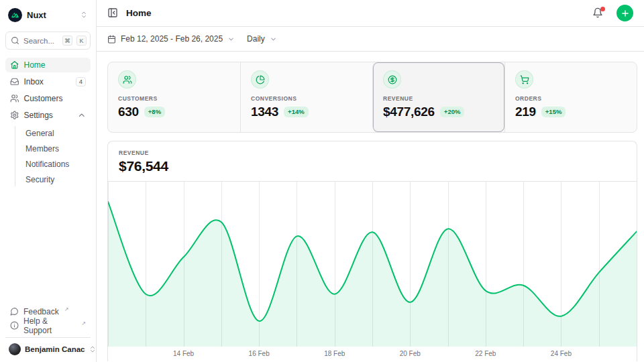  What do you see at coordinates (48, 65) in the screenshot?
I see `sidebar-item-home: Home` at bounding box center [48, 65].